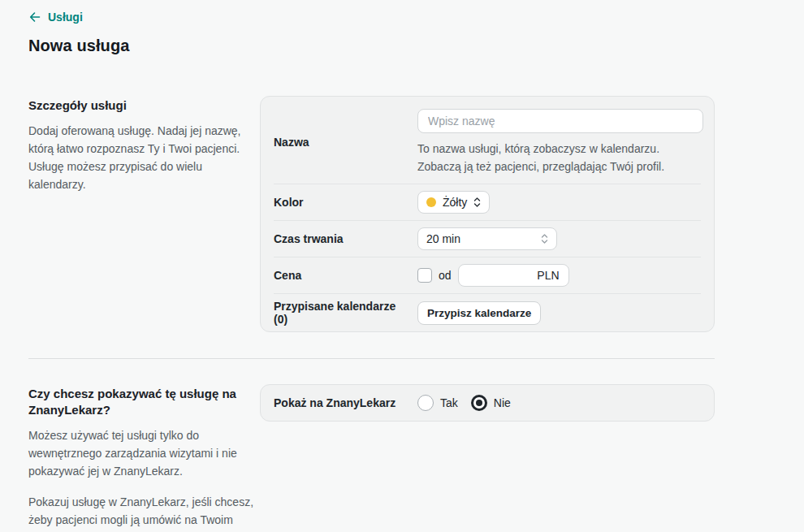 The height and width of the screenshot is (532, 804). What do you see at coordinates (346, 142) in the screenshot?
I see `name-label: Nazwa` at bounding box center [346, 142].